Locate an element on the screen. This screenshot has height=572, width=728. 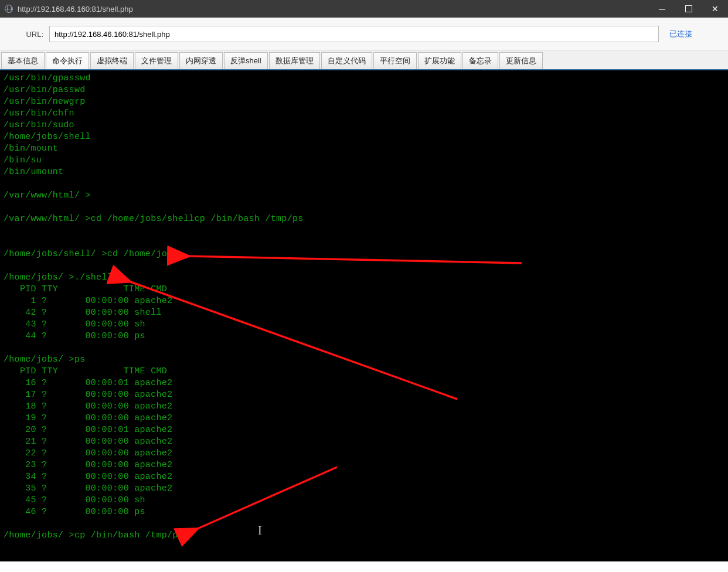
minimize-button is located at coordinates (662, 9).